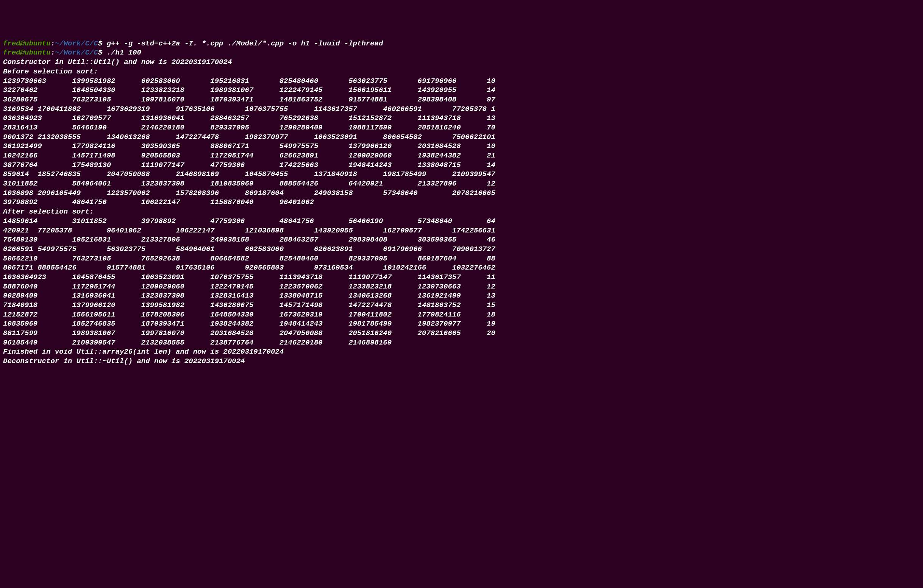 The image size is (923, 588). I want to click on after-data-row: 96105449 2109399547 2132038555 213877676…, so click(462, 343).